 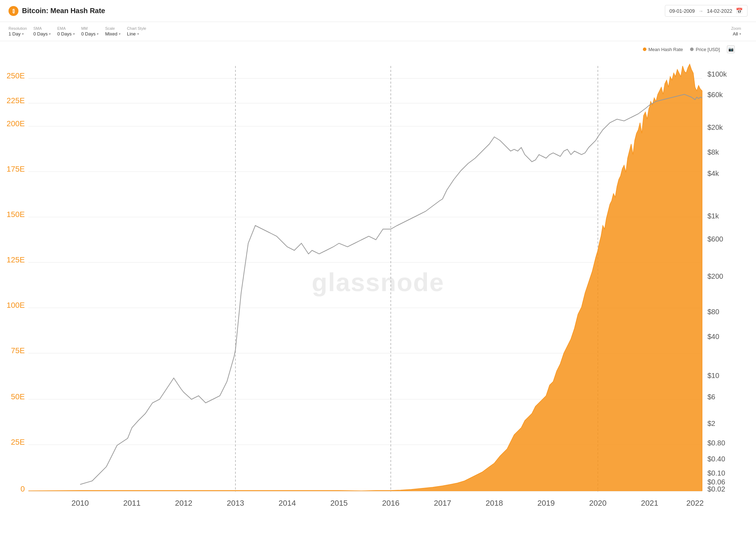 I want to click on svg-text: 2022, so click(x=695, y=503).